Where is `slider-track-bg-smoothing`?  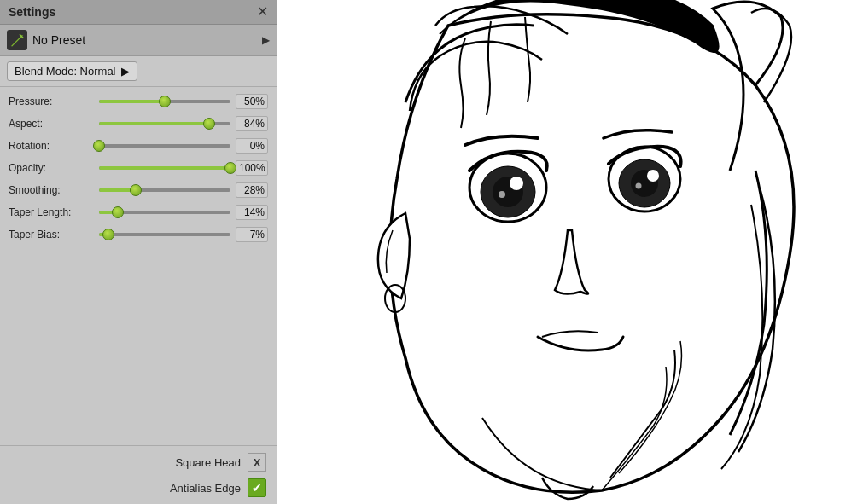 slider-track-bg-smoothing is located at coordinates (165, 190).